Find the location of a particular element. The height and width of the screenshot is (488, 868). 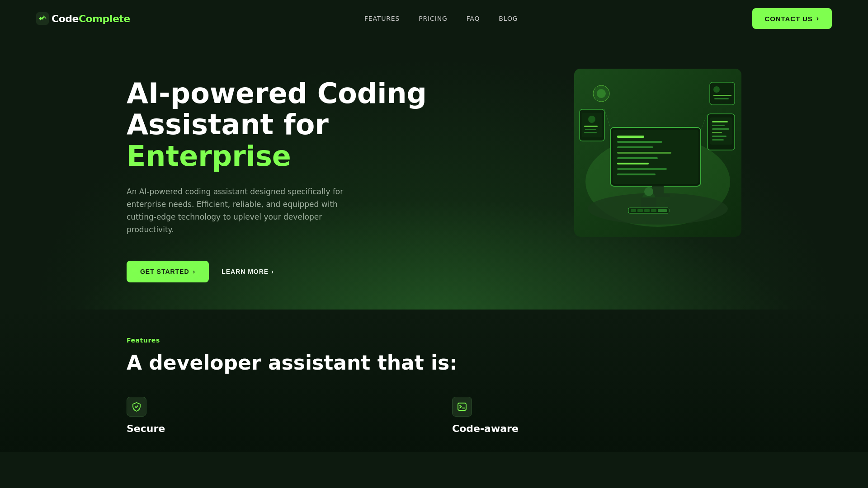

features-grid: Secure Code-aware is located at coordinates (434, 416).